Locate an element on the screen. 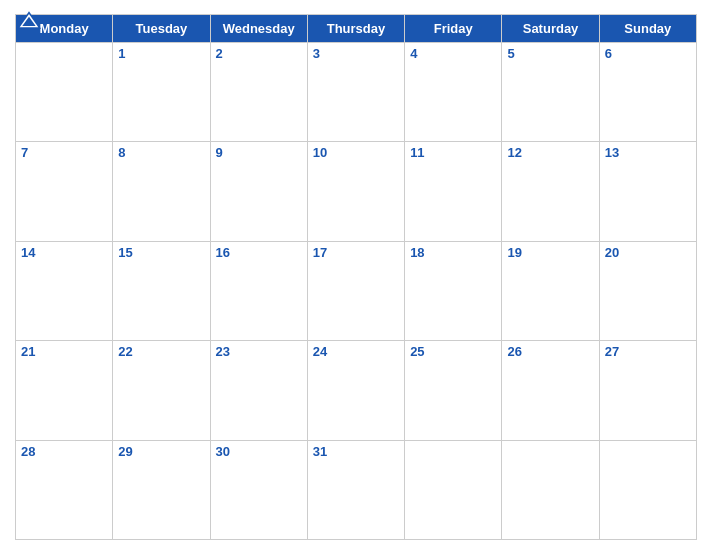 The width and height of the screenshot is (712, 550). day-number: 12 is located at coordinates (514, 152).